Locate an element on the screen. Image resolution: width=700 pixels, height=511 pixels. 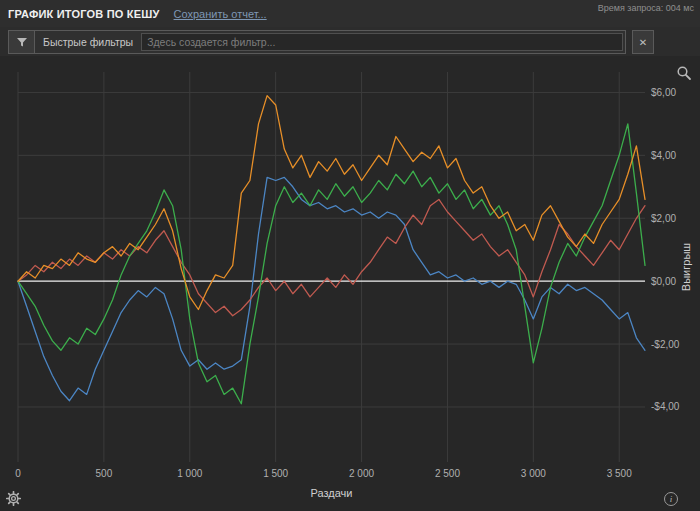
gear-icon is located at coordinates (14, 498).